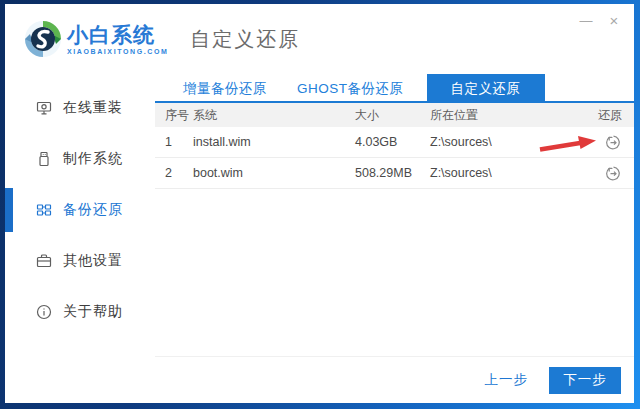  Describe the element at coordinates (93, 159) in the screenshot. I see `sidebar-item-label: 制作系统` at that location.